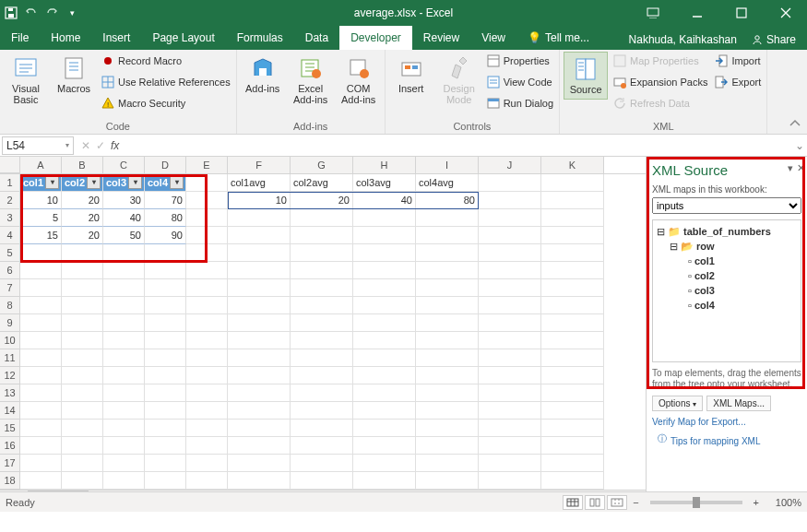 This screenshot has height=532, width=807. What do you see at coordinates (322, 165) in the screenshot?
I see `col-header: G` at bounding box center [322, 165].